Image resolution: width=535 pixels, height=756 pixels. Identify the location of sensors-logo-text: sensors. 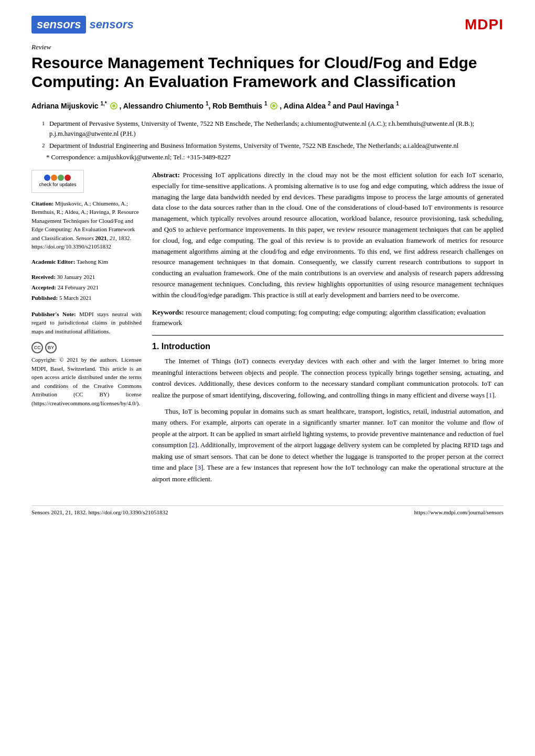
(111, 25).